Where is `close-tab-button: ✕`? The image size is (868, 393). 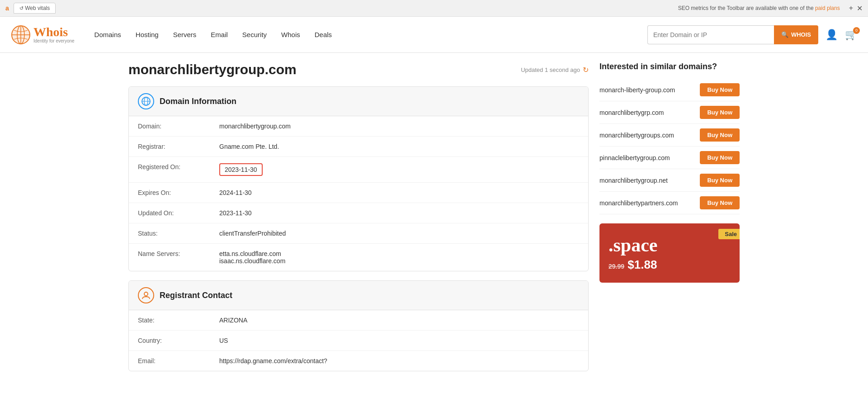
close-tab-button: ✕ is located at coordinates (860, 8).